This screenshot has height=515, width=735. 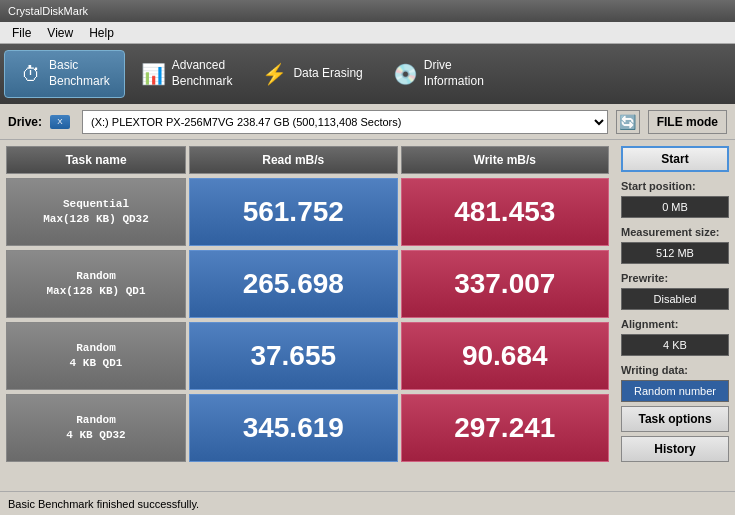 What do you see at coordinates (60, 122) in the screenshot?
I see `drive-icon: X` at bounding box center [60, 122].